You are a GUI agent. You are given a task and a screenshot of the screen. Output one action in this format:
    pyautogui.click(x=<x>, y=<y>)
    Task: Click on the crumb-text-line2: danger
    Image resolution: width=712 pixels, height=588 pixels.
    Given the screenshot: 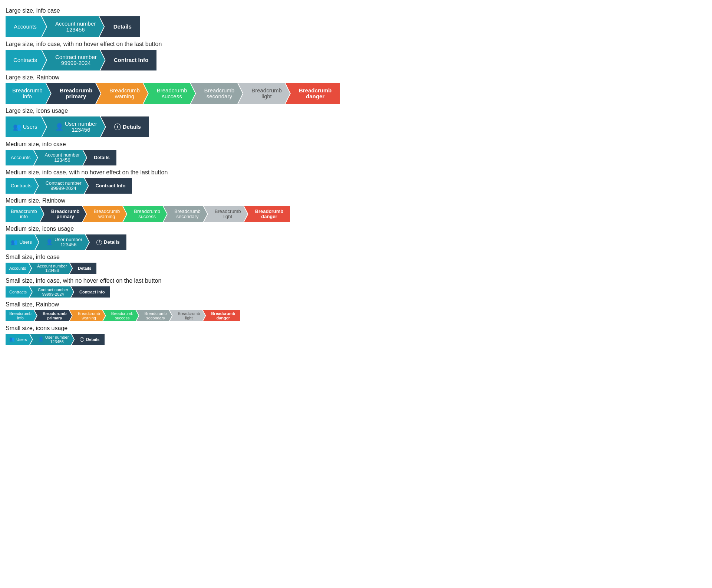 What is the action you would take?
    pyautogui.click(x=223, y=318)
    